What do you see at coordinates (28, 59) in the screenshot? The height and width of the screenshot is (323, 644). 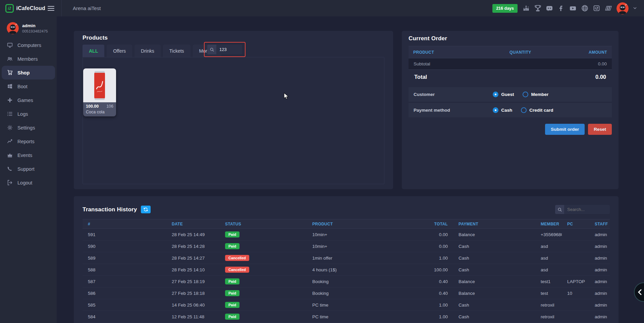 I see `sidebar-item-members: Members` at bounding box center [28, 59].